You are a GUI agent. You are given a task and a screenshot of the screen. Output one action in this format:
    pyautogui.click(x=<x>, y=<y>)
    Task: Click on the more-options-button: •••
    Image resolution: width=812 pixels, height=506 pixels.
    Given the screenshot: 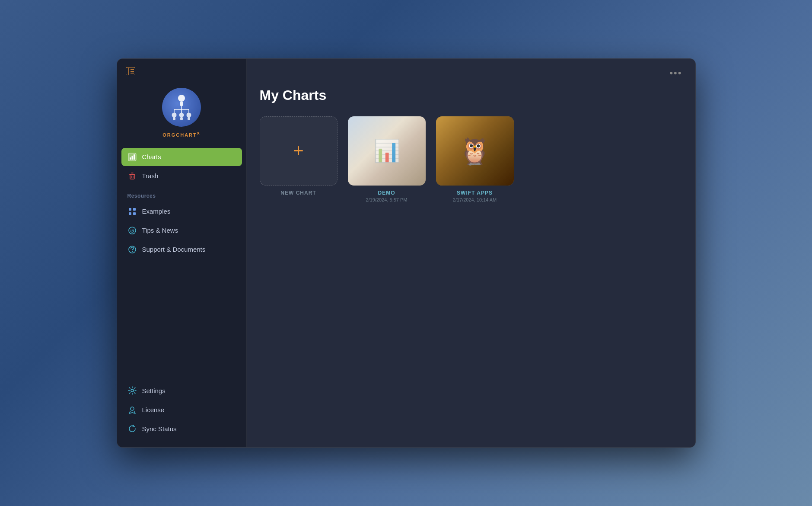 What is the action you would take?
    pyautogui.click(x=676, y=73)
    